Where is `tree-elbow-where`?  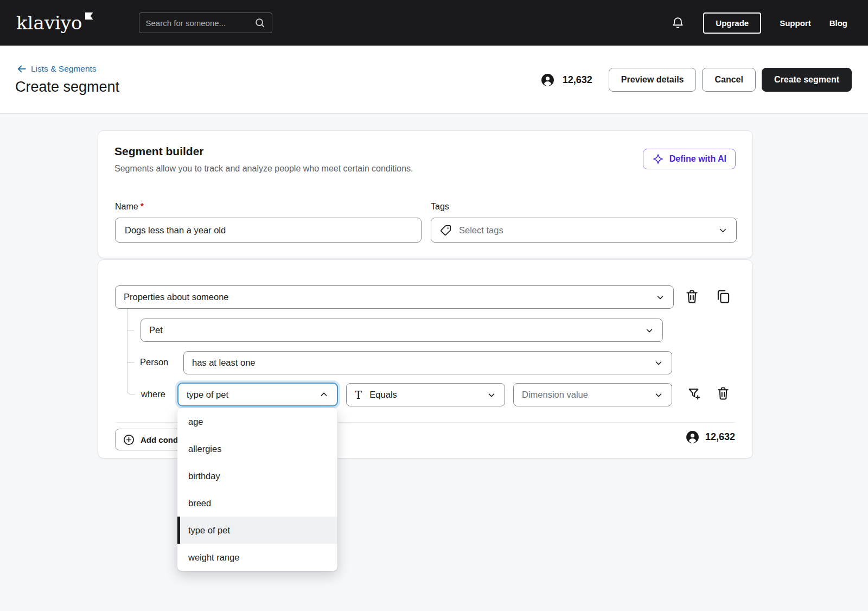 tree-elbow-where is located at coordinates (131, 391).